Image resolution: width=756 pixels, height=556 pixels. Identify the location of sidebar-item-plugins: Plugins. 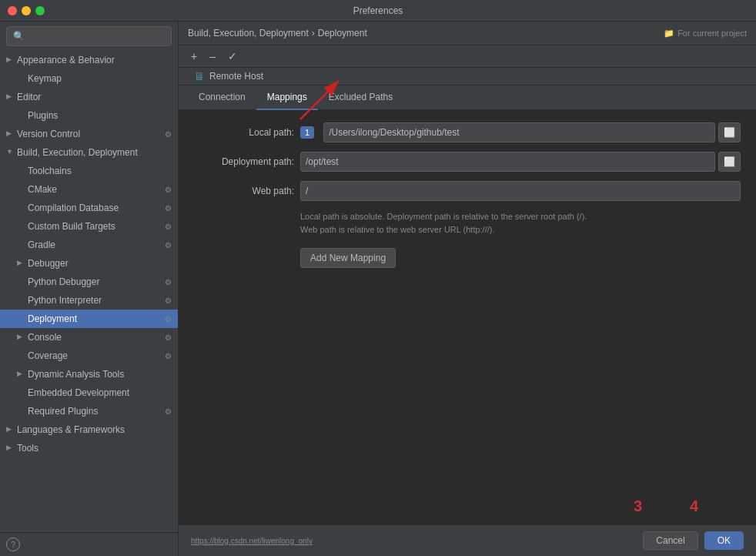
(89, 116).